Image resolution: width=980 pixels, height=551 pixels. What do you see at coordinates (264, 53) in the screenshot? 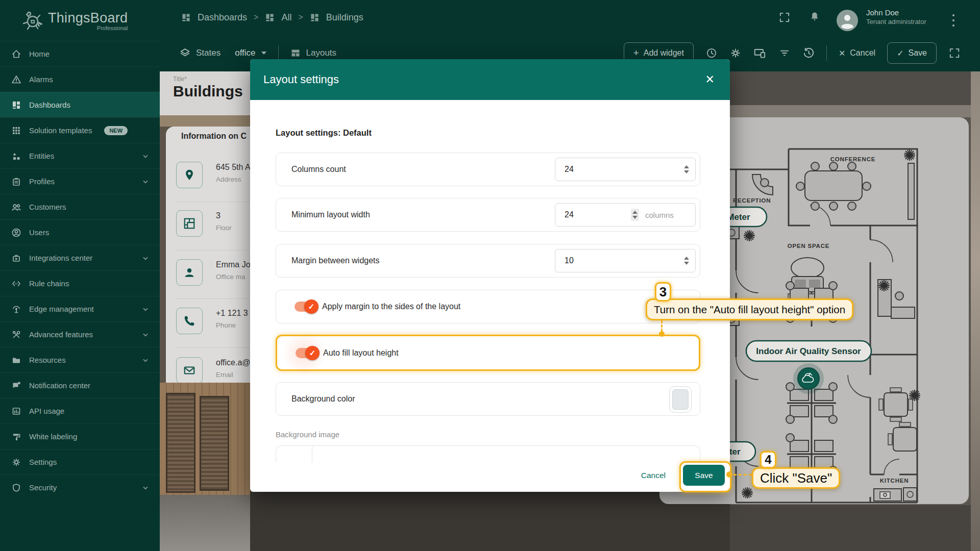
I see `caret-down-icon` at bounding box center [264, 53].